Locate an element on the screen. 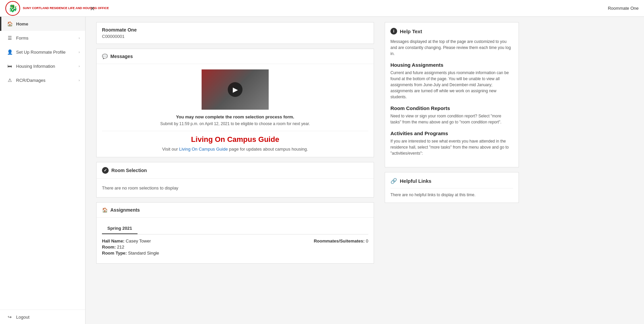 Image resolution: width=644 pixels, height=324 pixels. assignments-title-text: Assignments is located at coordinates (125, 210).